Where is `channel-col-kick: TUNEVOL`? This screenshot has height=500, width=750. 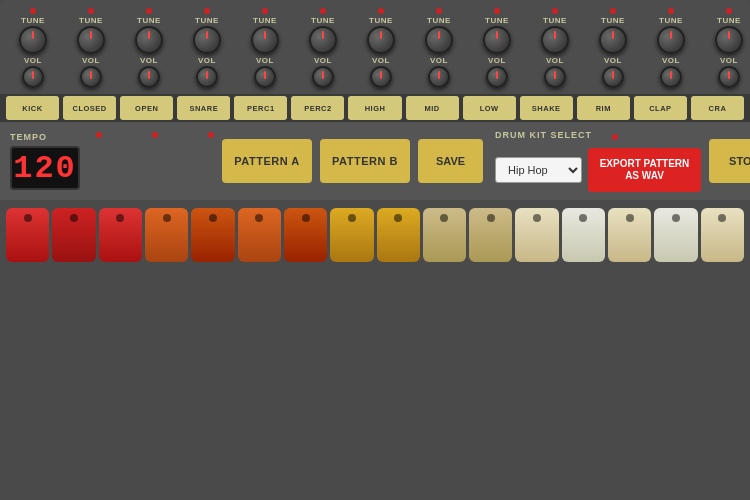 channel-col-kick: TUNEVOL is located at coordinates (33, 49).